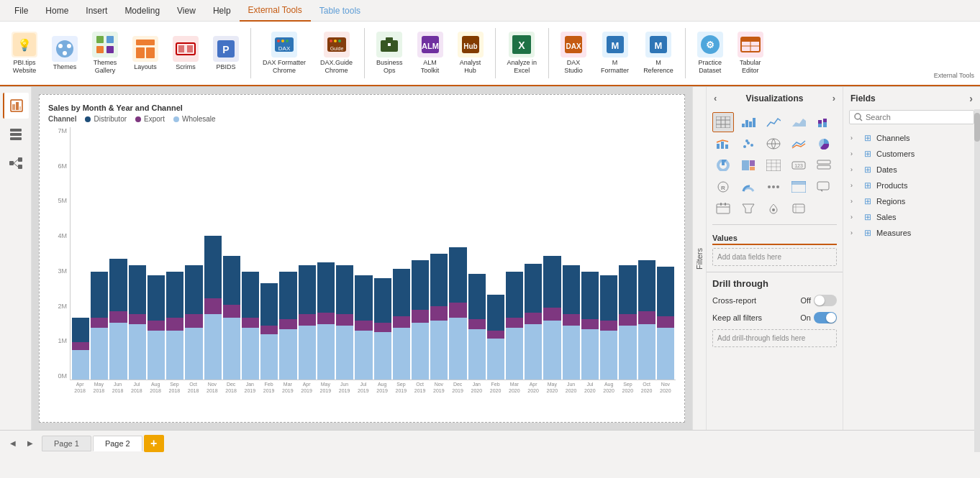  Describe the element at coordinates (912, 138) in the screenshot. I see `field-item-channels: › ⊞ Channels` at that location.